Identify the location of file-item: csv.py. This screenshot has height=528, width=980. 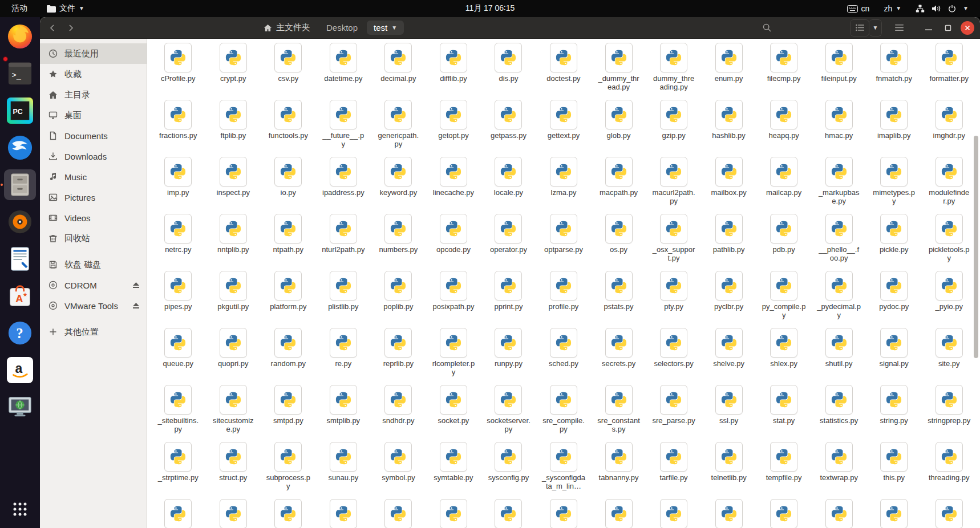
(289, 69).